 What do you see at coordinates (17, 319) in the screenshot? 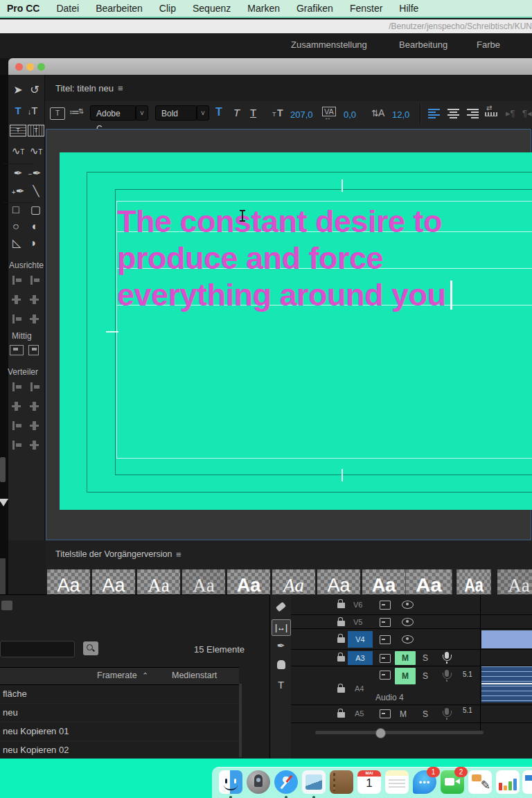
I see `align-hcenter-objects-icon` at bounding box center [17, 319].